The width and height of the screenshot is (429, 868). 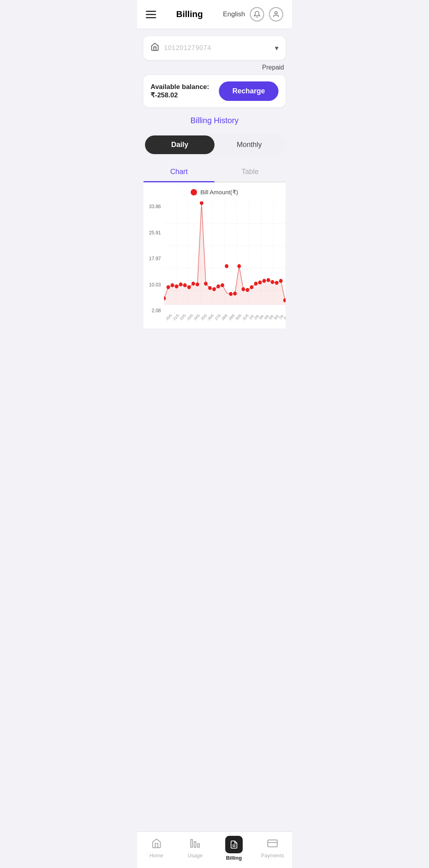 What do you see at coordinates (195, 856) in the screenshot?
I see `usage-nav-label: Usage` at bounding box center [195, 856].